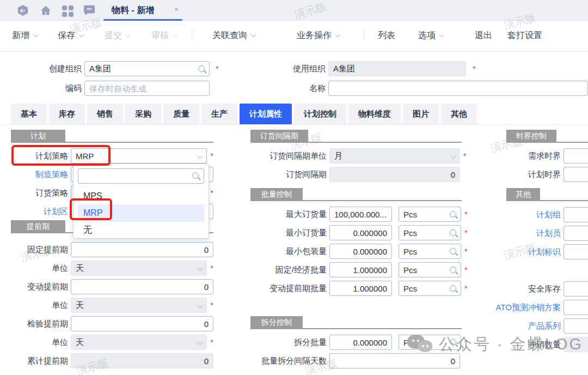 The width and height of the screenshot is (588, 375). I want to click on section-plan: 计划, so click(38, 136).